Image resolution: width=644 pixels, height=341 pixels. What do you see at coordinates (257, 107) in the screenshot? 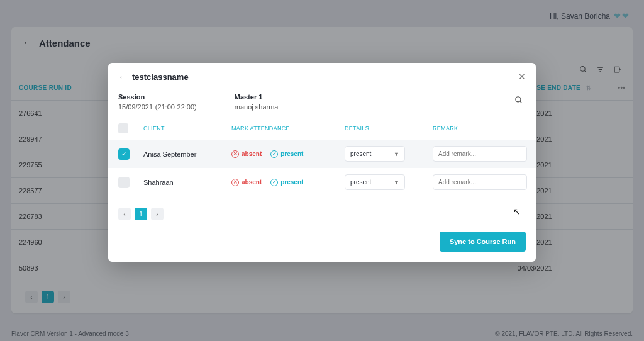
I see `master-value: manoj sharma` at bounding box center [257, 107].